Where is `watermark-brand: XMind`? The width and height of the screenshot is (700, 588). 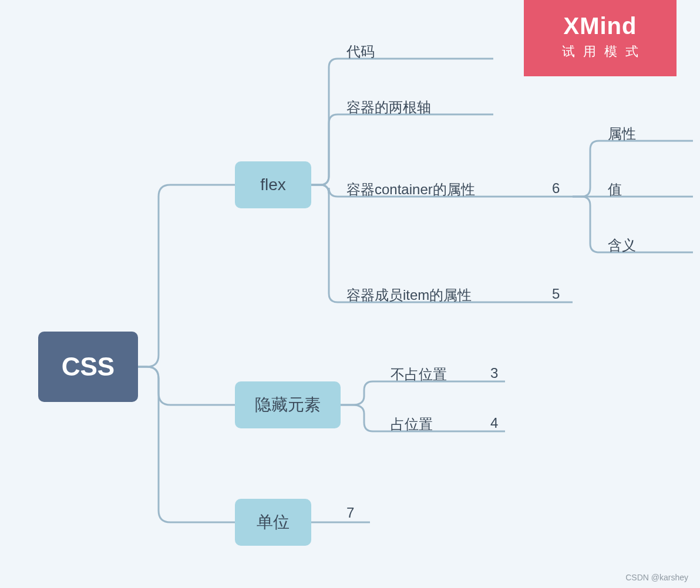 watermark-brand: XMind is located at coordinates (600, 26).